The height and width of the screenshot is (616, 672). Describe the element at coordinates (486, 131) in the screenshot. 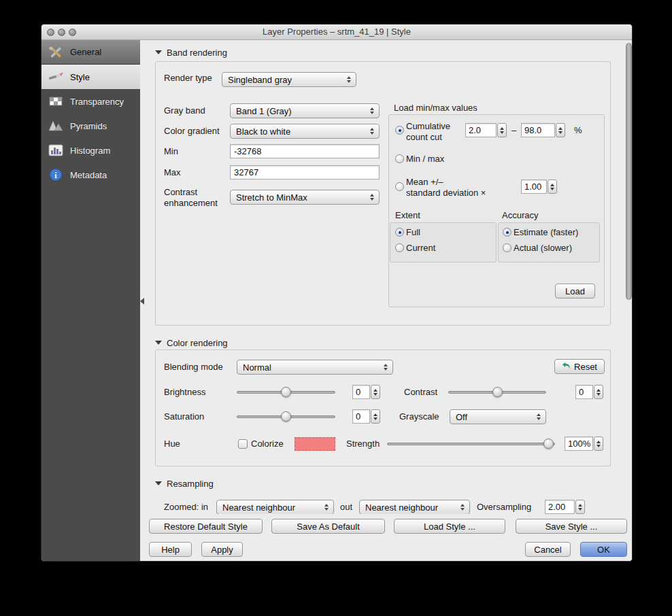

I see `cumulative-min-spinner: 2.0` at that location.